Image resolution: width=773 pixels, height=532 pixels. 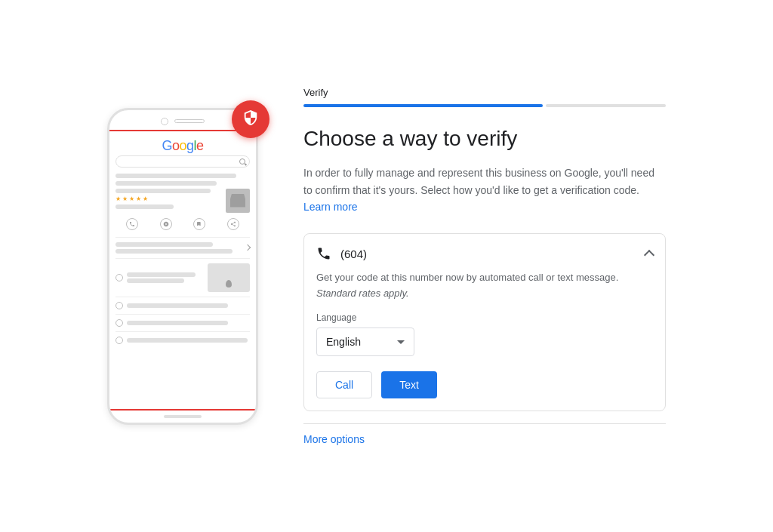 What do you see at coordinates (183, 153) in the screenshot?
I see `phone-search-area: Google` at bounding box center [183, 153].